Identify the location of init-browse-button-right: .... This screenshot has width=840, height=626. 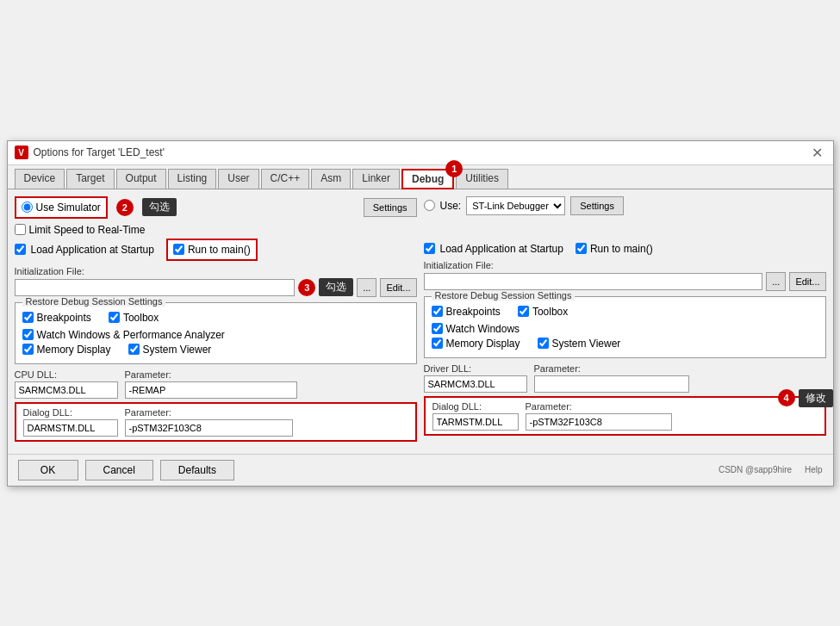
(775, 282).